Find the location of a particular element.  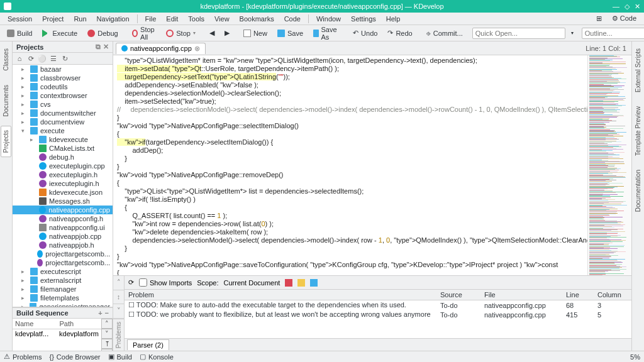

tree-item: ▸documentswitcher is located at coordinates (63, 113).